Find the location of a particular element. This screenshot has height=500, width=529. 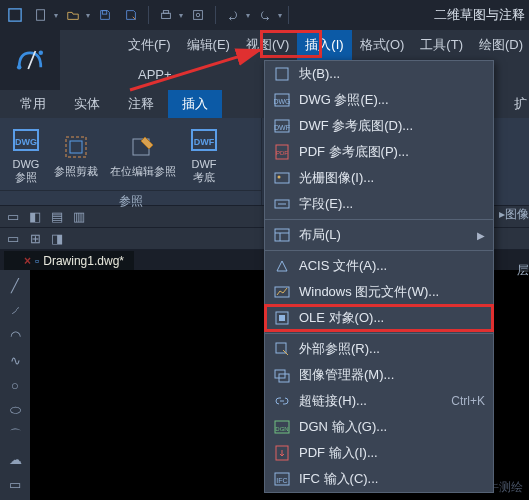

arc-tool-icon: ◠ is located at coordinates (15, 336).